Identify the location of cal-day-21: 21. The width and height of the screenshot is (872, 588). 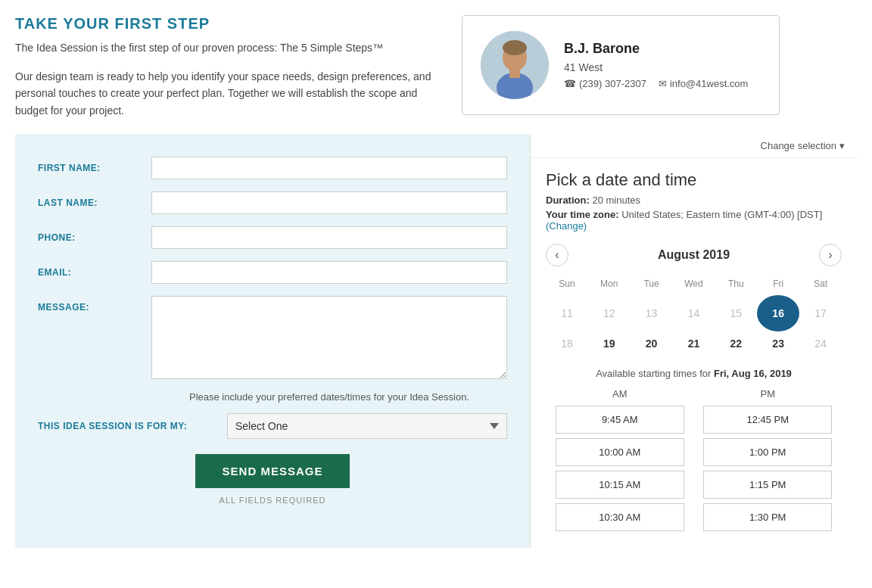
(694, 344).